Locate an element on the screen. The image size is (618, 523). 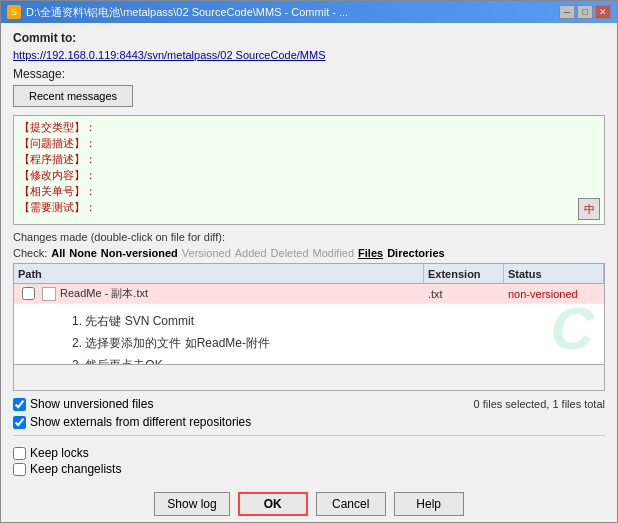
check-none: None is located at coordinates (83, 253).